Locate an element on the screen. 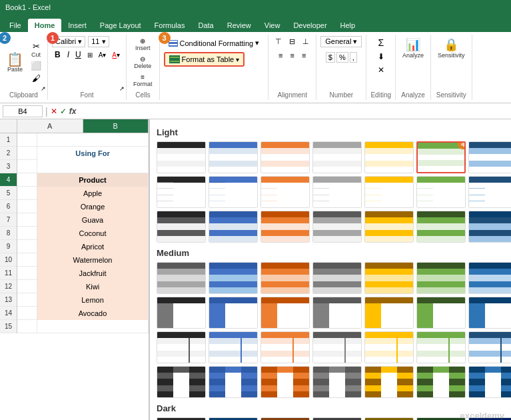 The image size is (511, 420). tab-developer: Developer is located at coordinates (310, 25).